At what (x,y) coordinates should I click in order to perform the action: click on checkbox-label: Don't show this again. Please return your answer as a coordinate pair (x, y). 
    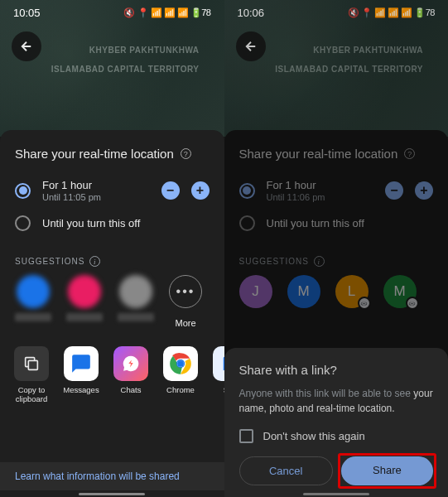
    Looking at the image, I should click on (315, 436).